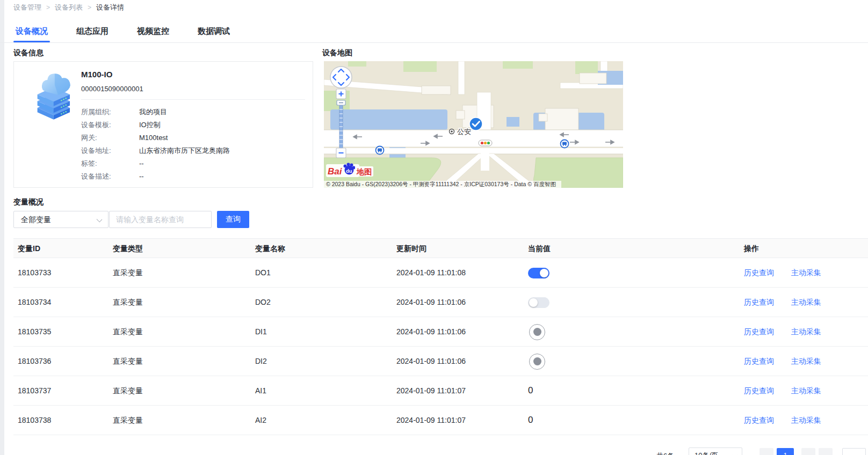 The image size is (868, 455). Describe the element at coordinates (341, 153) in the screenshot. I see `map-zoom-out-button` at that location.